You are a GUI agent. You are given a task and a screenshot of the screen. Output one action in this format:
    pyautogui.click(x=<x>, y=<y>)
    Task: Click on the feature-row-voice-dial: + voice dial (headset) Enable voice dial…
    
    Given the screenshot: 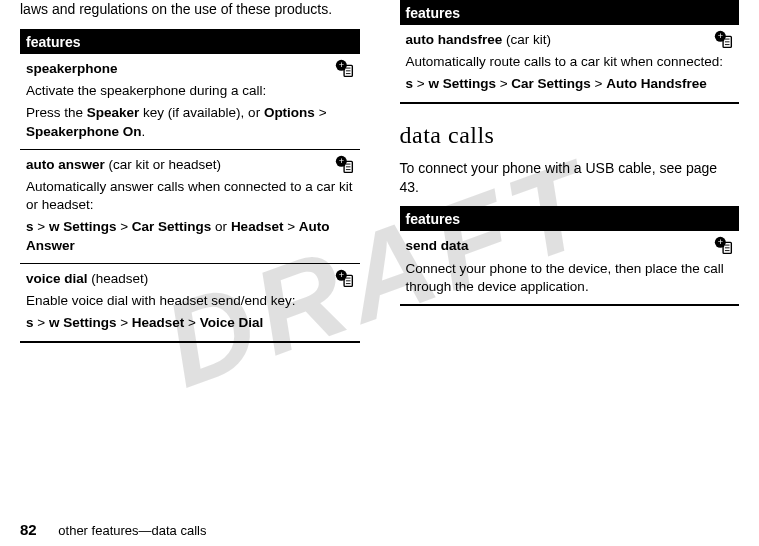 What is the action you would take?
    pyautogui.click(x=190, y=302)
    